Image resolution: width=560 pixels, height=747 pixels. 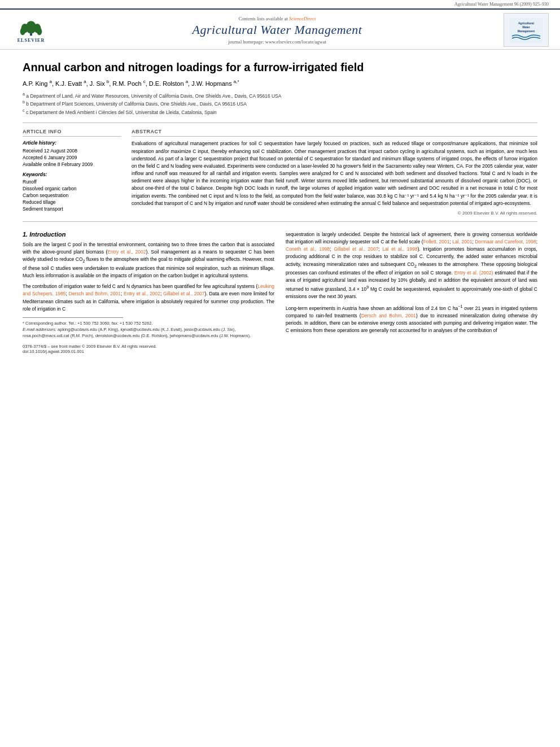 I want to click on ref-entry2002: Entry et al., 2002, so click(x=126, y=252).